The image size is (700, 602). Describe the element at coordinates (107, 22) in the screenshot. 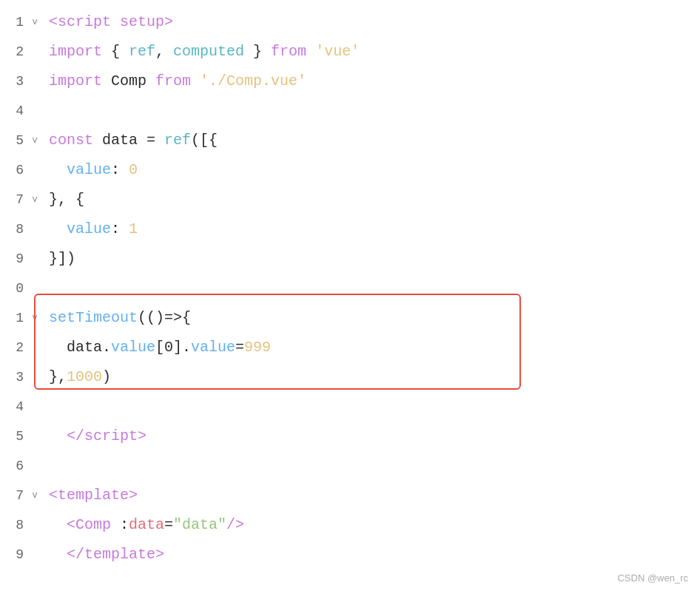

I see `line-content: <script setup>` at that location.